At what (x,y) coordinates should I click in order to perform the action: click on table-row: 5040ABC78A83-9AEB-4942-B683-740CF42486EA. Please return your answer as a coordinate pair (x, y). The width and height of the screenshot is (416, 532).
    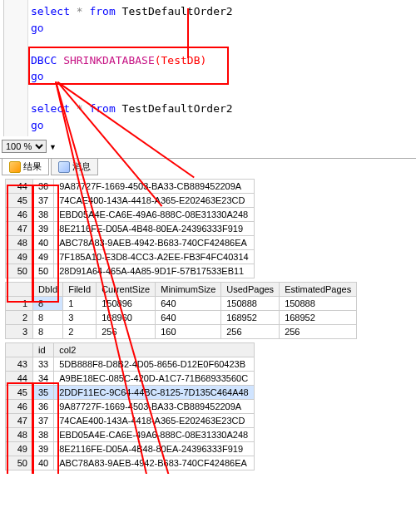
    Looking at the image, I should click on (130, 464).